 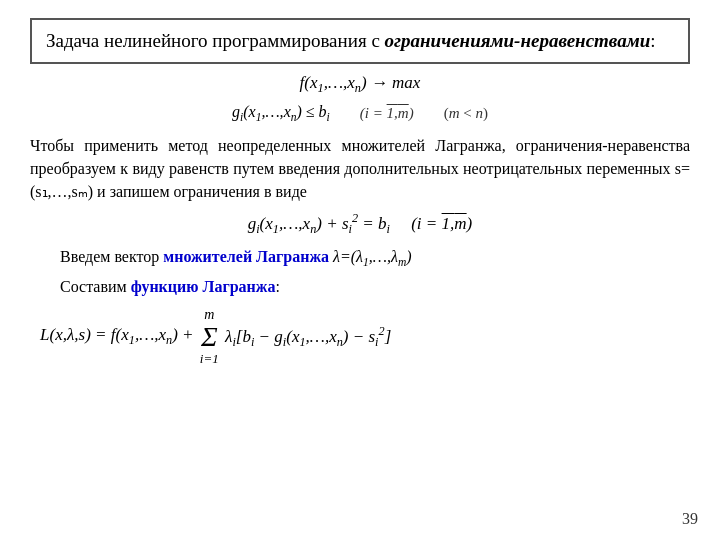 I want to click on vector-blue-text: множителей Лагранжа, so click(x=246, y=256).